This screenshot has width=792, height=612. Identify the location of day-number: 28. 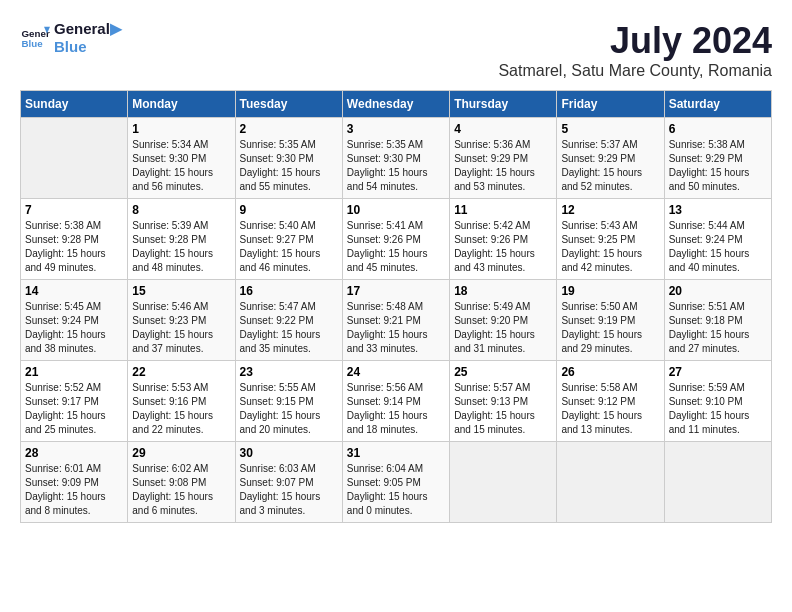
(74, 453).